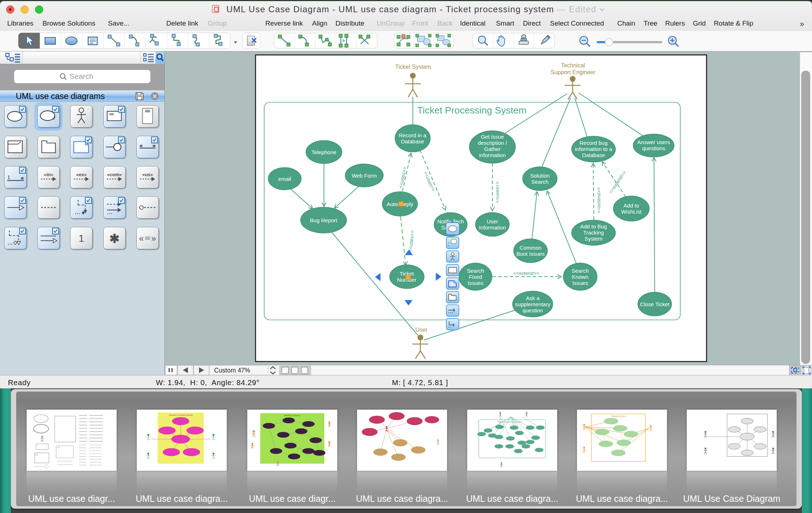 This screenshot has width=812, height=513. Describe the element at coordinates (492, 155) in the screenshot. I see `svg-text: information` at that location.